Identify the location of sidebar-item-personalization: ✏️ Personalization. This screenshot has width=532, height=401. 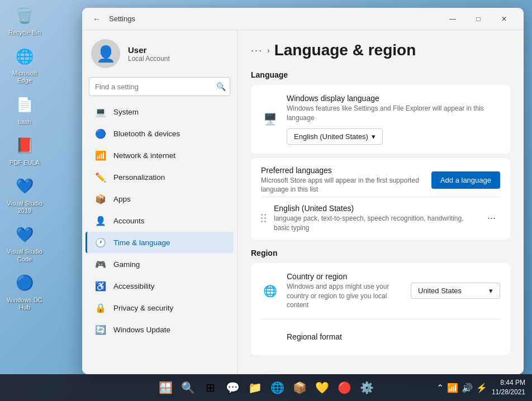
(160, 177).